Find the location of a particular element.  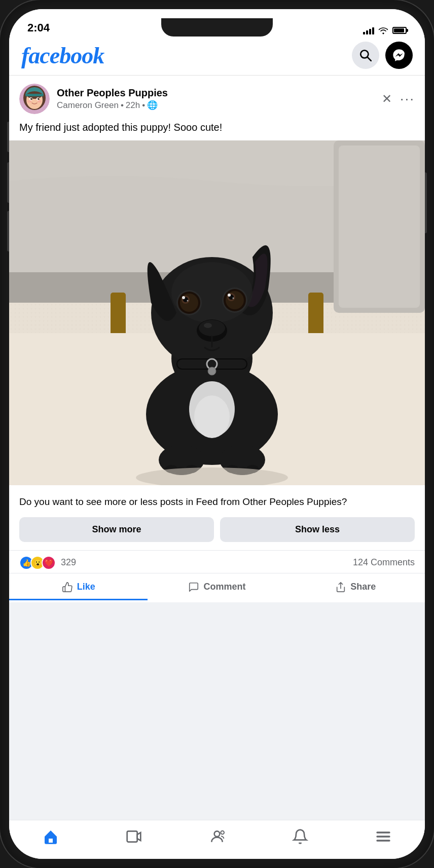

heart-reaction: ❤️ is located at coordinates (49, 563).